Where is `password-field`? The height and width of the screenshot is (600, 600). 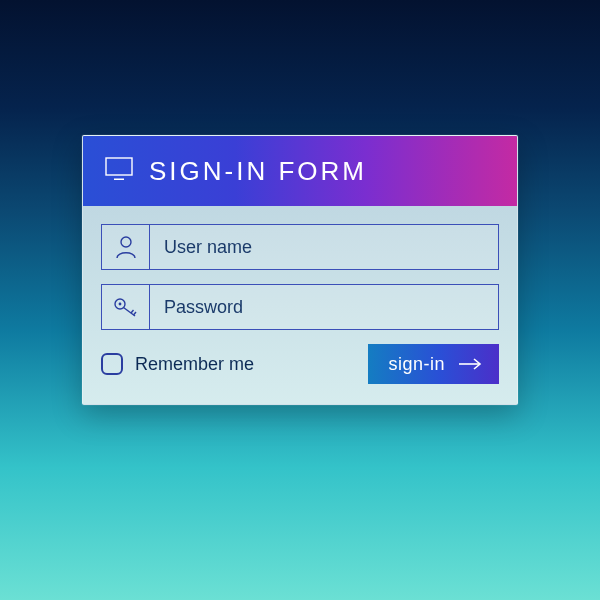 password-field is located at coordinates (300, 307).